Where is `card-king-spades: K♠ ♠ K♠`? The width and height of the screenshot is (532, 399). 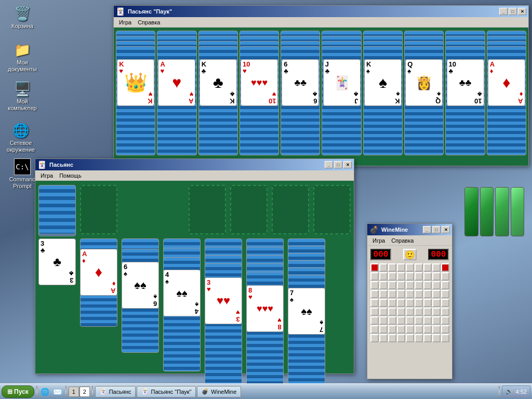
card-king-spades: K♠ ♠ K♠ is located at coordinates (383, 83).